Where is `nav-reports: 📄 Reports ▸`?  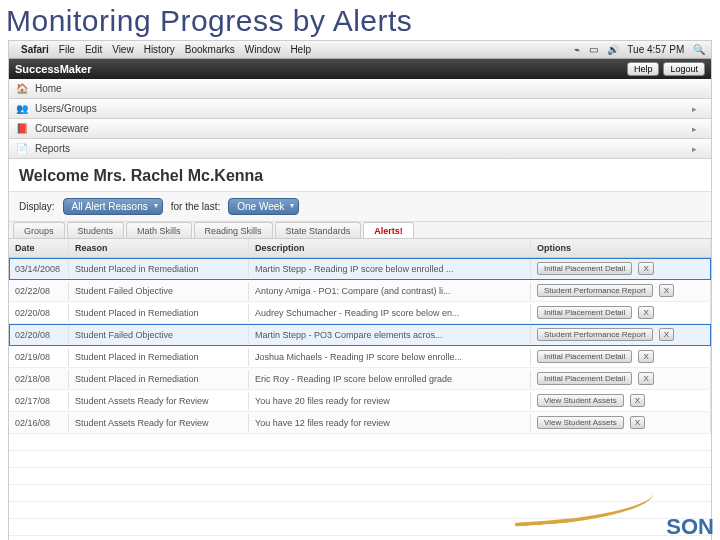 nav-reports: 📄 Reports ▸ is located at coordinates (360, 149).